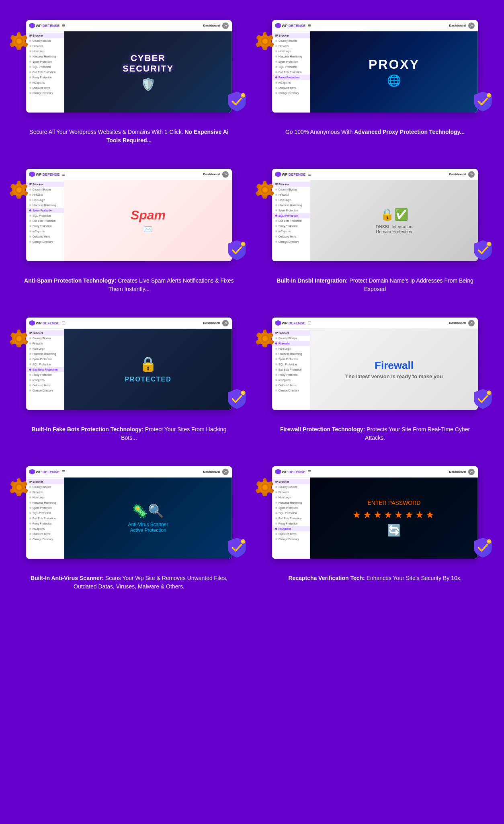 The width and height of the screenshot is (504, 824). I want to click on card-description: Built-In Dnsbl Intergration: Protect Dom…, so click(375, 285).